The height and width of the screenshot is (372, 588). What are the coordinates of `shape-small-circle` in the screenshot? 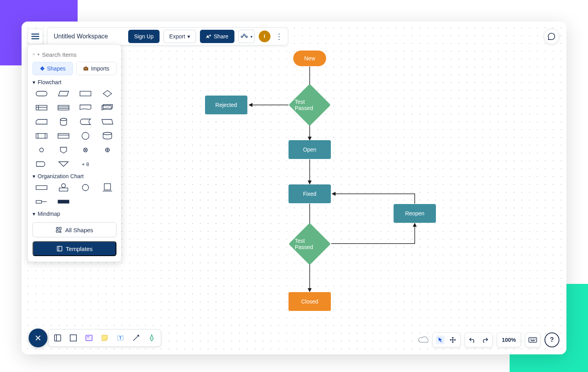 It's located at (42, 150).